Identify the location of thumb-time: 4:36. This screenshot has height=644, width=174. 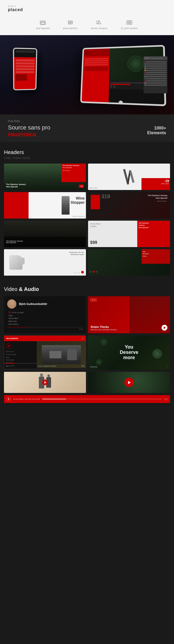
(83, 366).